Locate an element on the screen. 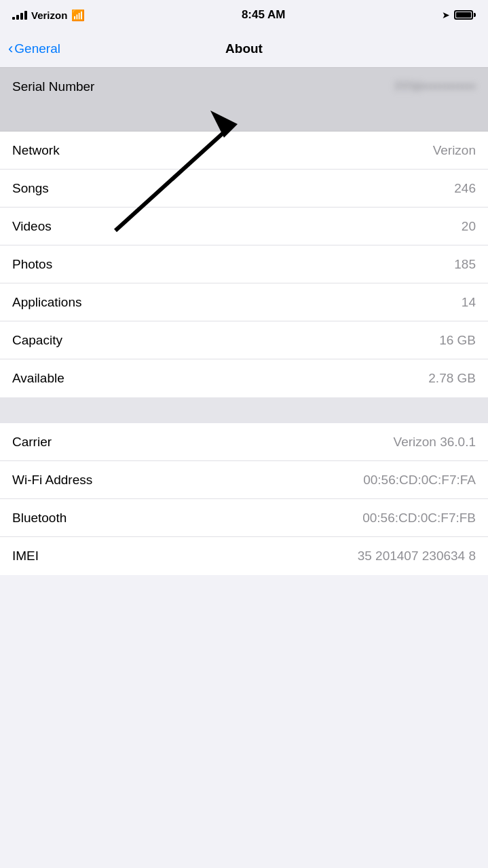 The width and height of the screenshot is (488, 868). status-time: 8:45 AM is located at coordinates (263, 15).